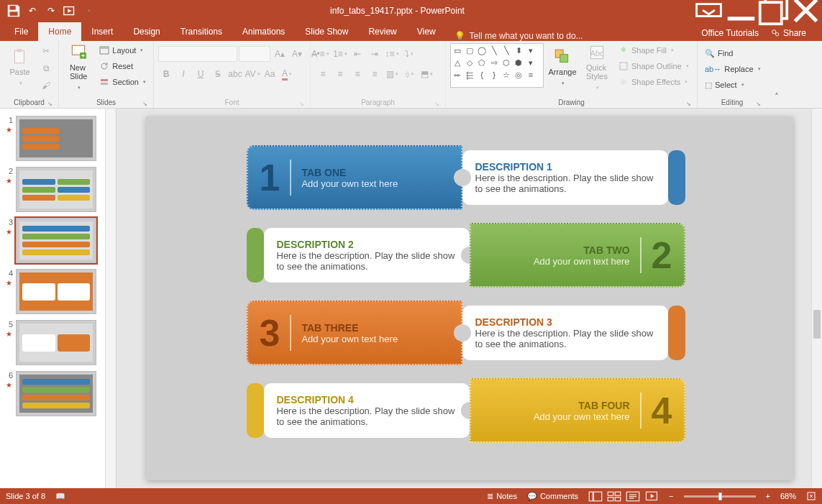 This screenshot has width=822, height=504. What do you see at coordinates (201, 32) in the screenshot?
I see `tab-transitions: Transitions` at bounding box center [201, 32].